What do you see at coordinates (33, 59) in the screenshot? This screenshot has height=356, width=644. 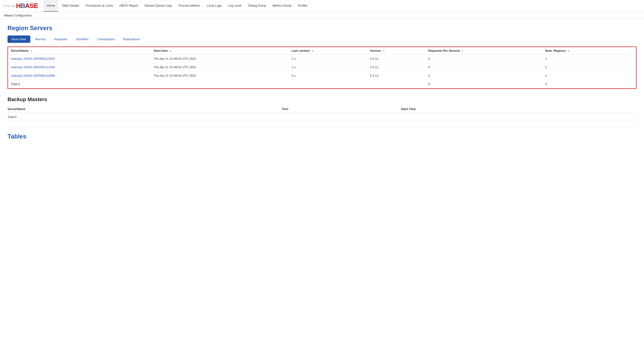 I see `server-link-1: hadoop1,16020,1650556123410` at bounding box center [33, 59].